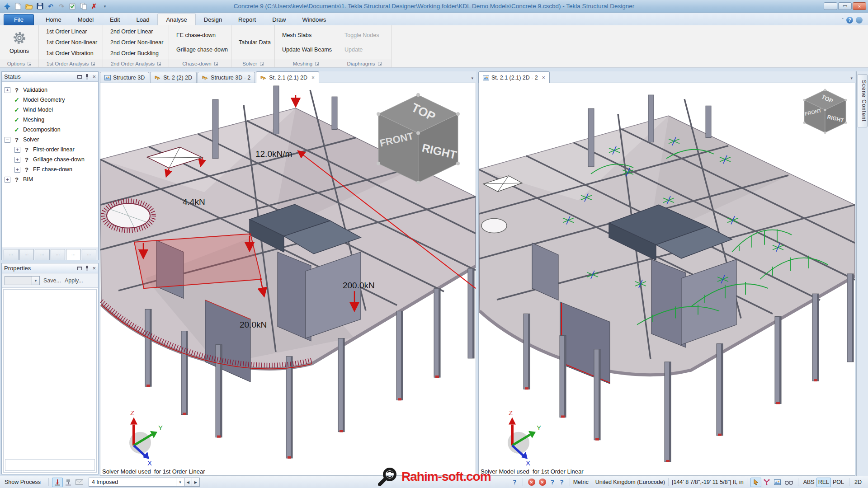 The image size is (868, 488). What do you see at coordinates (94, 6) in the screenshot?
I see `delete-button: ✗` at bounding box center [94, 6].